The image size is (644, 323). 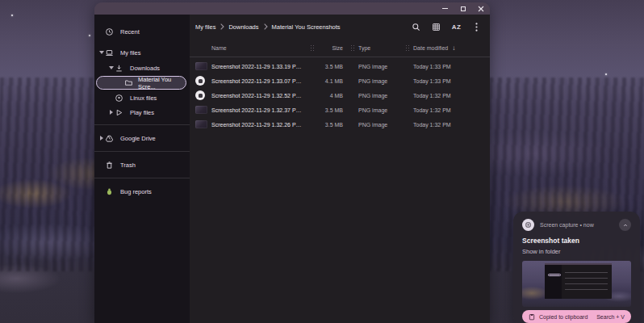 I want to click on sidebar-item-downloads: Downloads, so click(x=142, y=68).